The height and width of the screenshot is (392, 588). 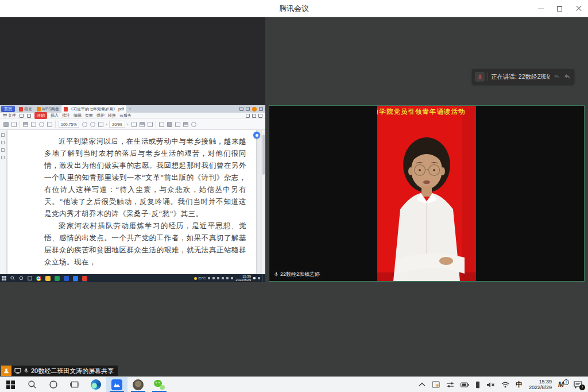 I want to click on wps-home-tab: 首页, so click(x=8, y=109).